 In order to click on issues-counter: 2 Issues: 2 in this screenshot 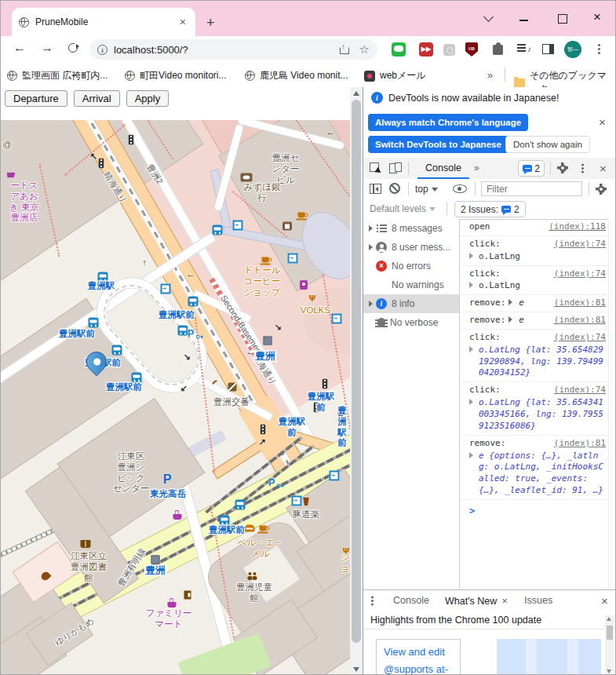, I will do `click(490, 209)`.